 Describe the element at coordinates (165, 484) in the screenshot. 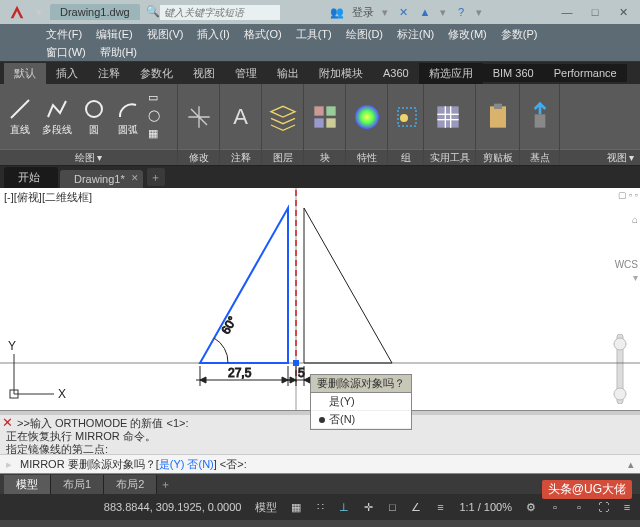

I see `add-layout-button: ＋` at that location.